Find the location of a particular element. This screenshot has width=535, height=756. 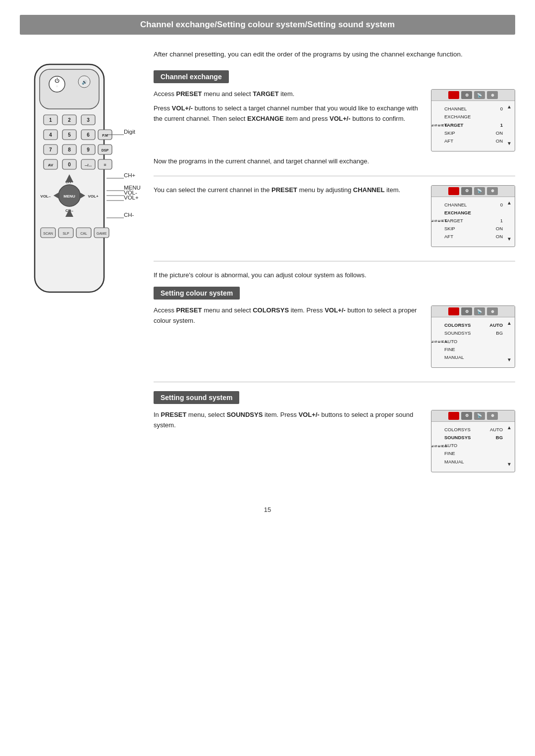

para-3: You can select the current channel in th… is located at coordinates (287, 190).